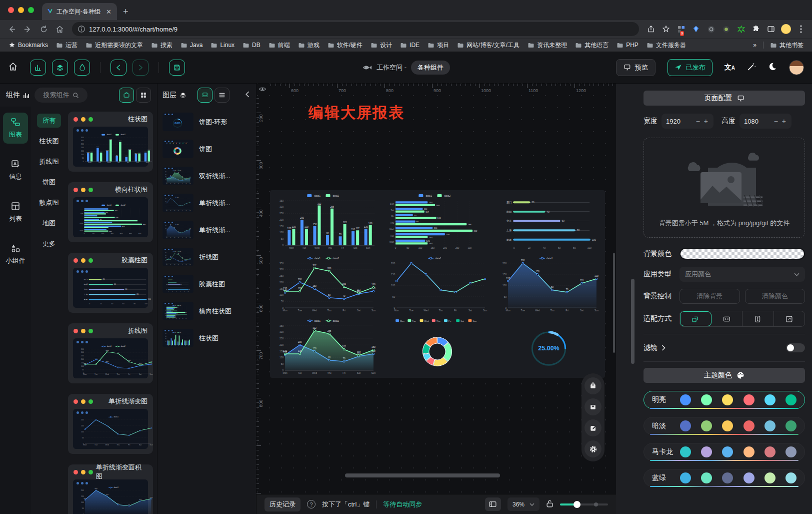  I want to click on layer-item: 厦门20南阳40北京60上海80新疆100020406080100胶囊柱图, so click(207, 284).